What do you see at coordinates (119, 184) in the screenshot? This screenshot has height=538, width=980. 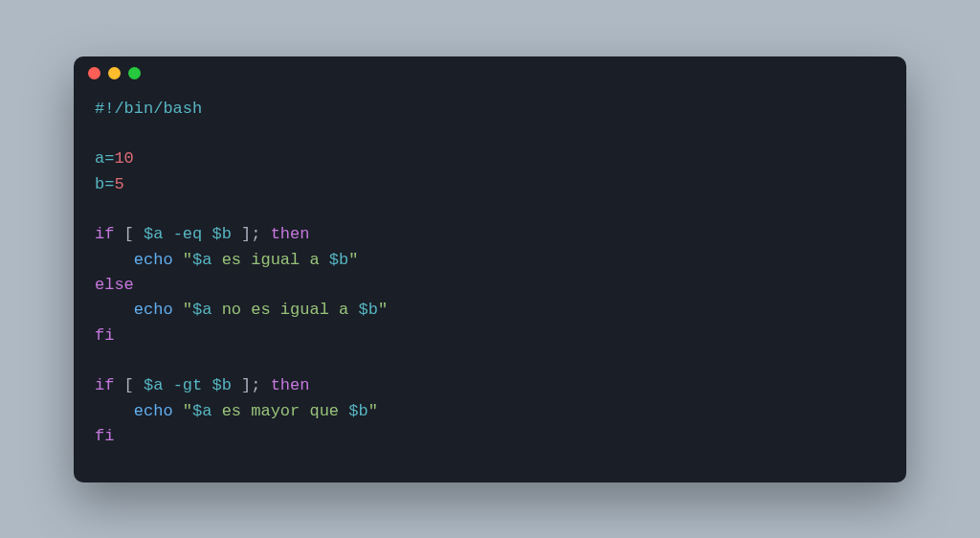 I see `value-5: 5` at bounding box center [119, 184].